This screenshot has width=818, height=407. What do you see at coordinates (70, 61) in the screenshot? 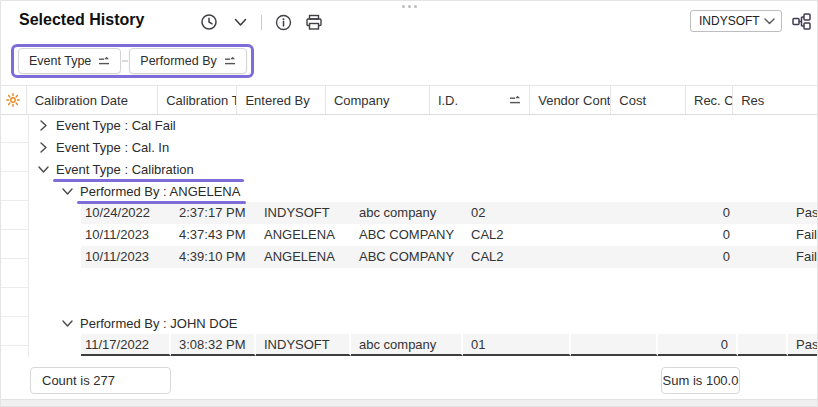
I see `group-chip-event-type: Event Type` at bounding box center [70, 61].